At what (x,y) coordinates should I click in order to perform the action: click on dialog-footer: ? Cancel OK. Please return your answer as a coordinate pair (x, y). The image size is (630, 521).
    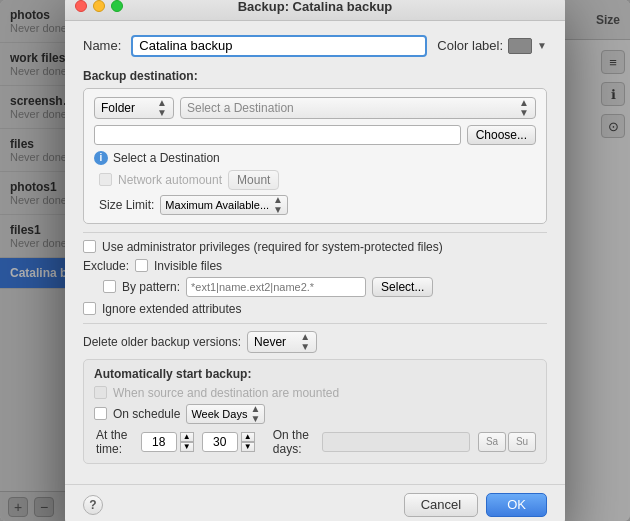
    Looking at the image, I should click on (315, 503).